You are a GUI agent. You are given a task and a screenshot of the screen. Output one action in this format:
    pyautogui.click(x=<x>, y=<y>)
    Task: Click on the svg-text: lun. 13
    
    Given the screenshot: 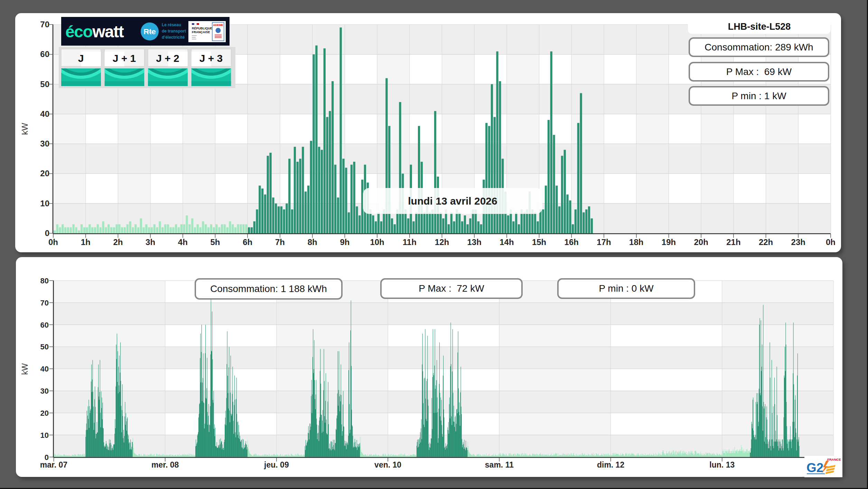 What is the action you would take?
    pyautogui.click(x=722, y=465)
    